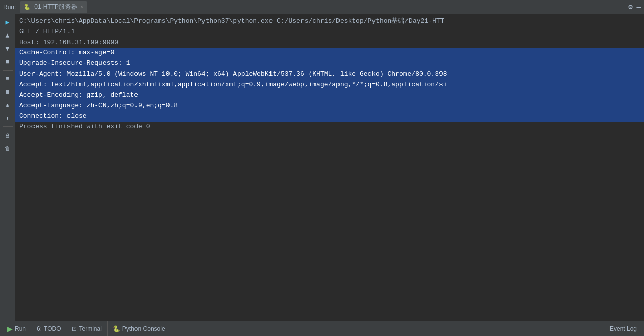 Image resolution: width=644 pixels, height=336 pixels. I want to click on tab-right: ⚙ —, so click(634, 7).